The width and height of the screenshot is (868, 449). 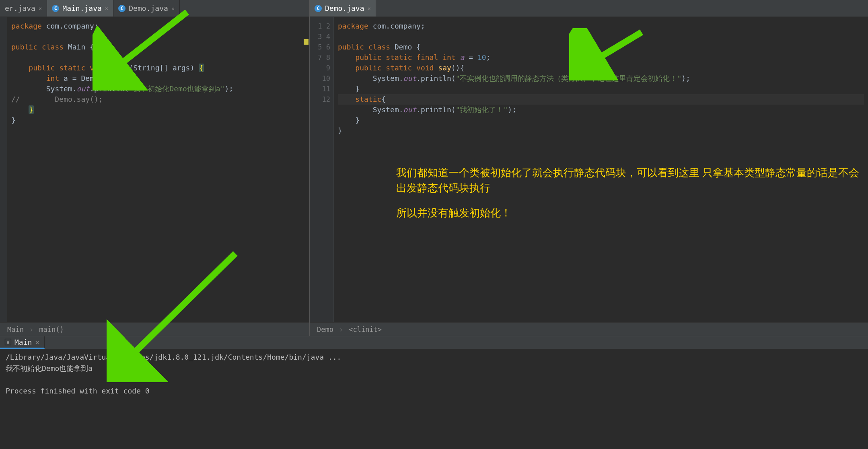 What do you see at coordinates (154, 8) in the screenshot?
I see `tabbar-left: er.java × C Main.java × C Demo.java ×` at bounding box center [154, 8].